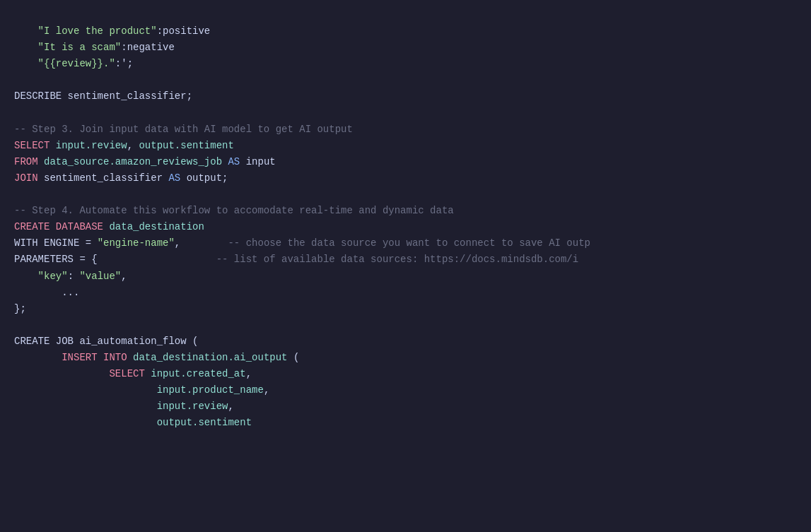 Image resolution: width=811 pixels, height=532 pixels. Describe the element at coordinates (106, 341) in the screenshot. I see `create-job: CREATE JOB ai_automation_flow (` at that location.